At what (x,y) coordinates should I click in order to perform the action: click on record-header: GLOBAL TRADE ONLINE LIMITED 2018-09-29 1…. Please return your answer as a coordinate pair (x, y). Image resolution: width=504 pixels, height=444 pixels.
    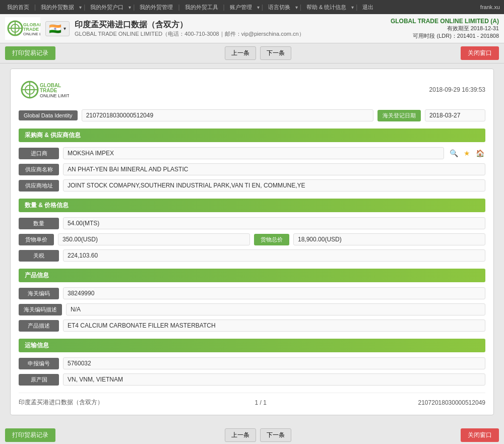
    Looking at the image, I should click on (252, 90).